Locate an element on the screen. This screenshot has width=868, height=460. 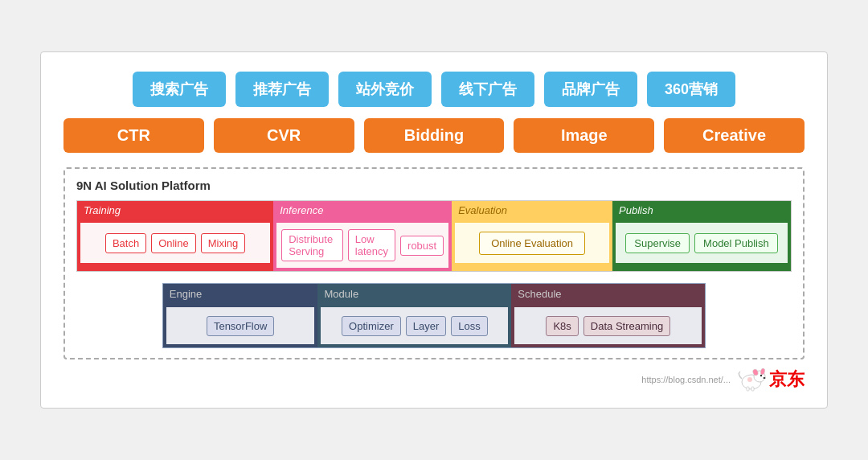
tag-optimizer: Optimizer is located at coordinates (371, 327).